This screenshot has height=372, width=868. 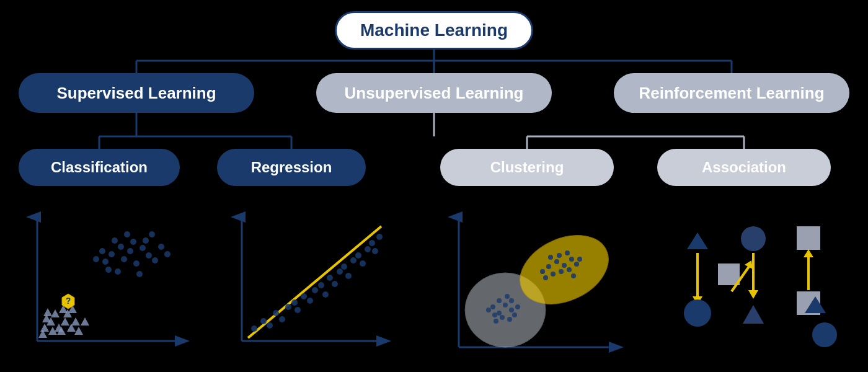 What do you see at coordinates (527, 167) in the screenshot?
I see `clustering-label: Clustering` at bounding box center [527, 167].